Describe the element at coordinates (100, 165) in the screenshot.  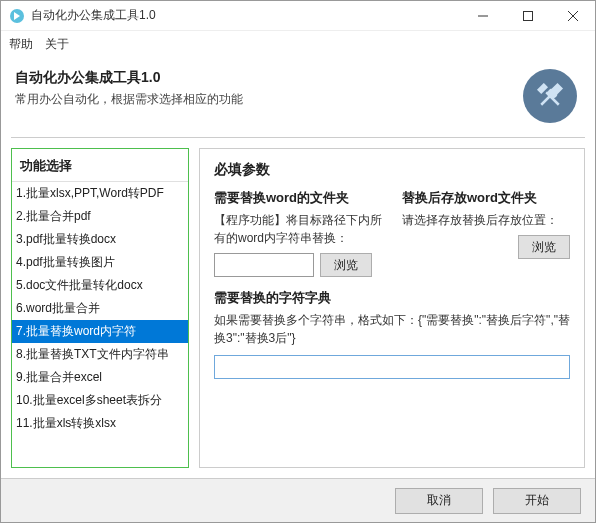
I see `sidebar-title: 功能选择` at that location.